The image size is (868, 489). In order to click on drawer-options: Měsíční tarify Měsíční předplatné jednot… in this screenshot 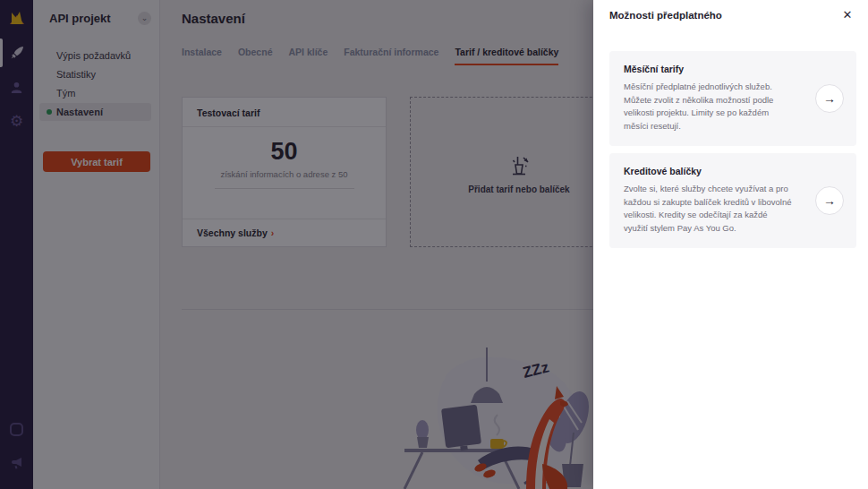, I will do `click(733, 153)`.